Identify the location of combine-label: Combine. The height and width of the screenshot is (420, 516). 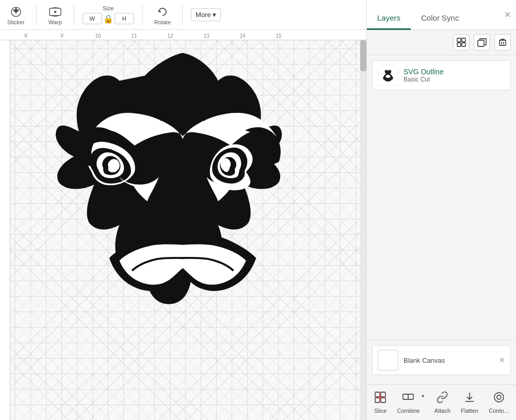
(408, 411).